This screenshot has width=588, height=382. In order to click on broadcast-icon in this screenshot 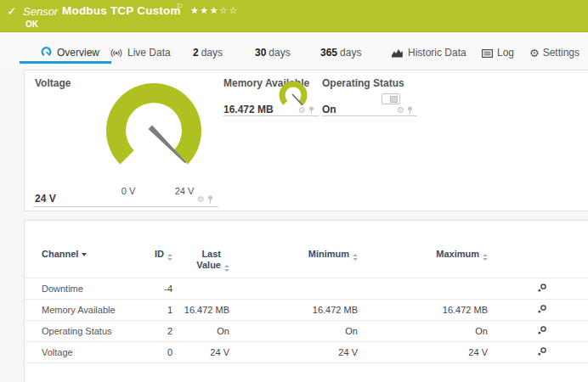, I will do `click(116, 54)`.